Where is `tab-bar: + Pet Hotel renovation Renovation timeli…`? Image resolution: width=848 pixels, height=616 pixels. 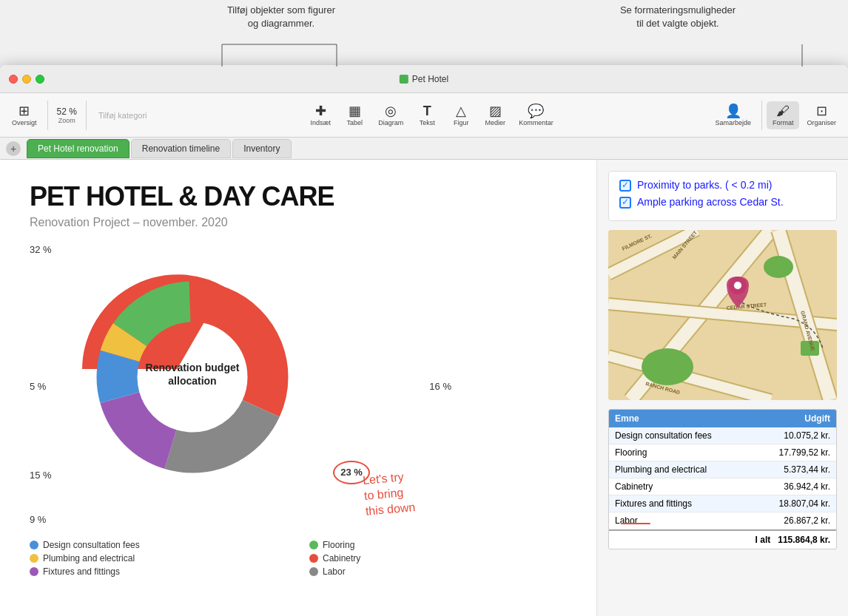 tab-bar: + Pet Hotel renovation Renovation timeli… is located at coordinates (424, 149).